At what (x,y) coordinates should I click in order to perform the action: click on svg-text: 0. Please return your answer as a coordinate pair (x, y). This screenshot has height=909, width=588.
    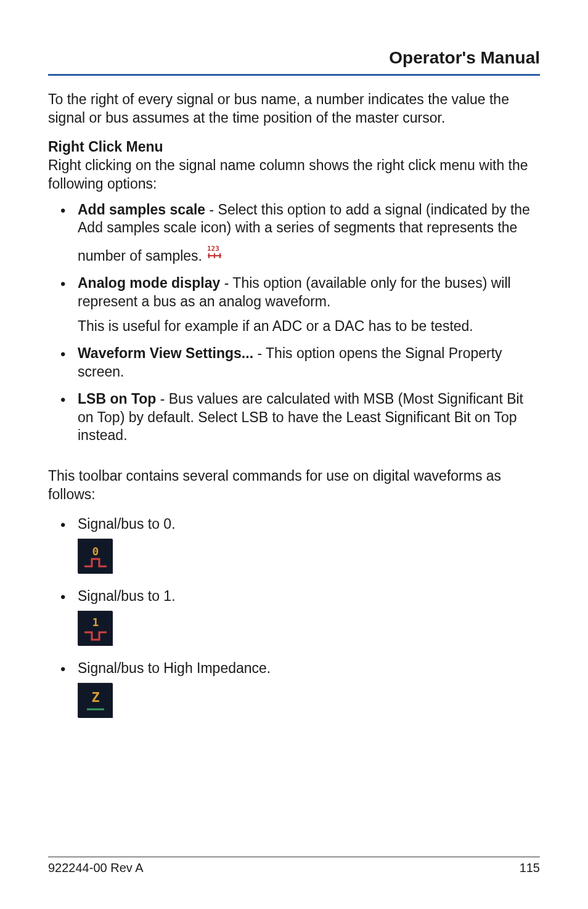
    Looking at the image, I should click on (96, 551).